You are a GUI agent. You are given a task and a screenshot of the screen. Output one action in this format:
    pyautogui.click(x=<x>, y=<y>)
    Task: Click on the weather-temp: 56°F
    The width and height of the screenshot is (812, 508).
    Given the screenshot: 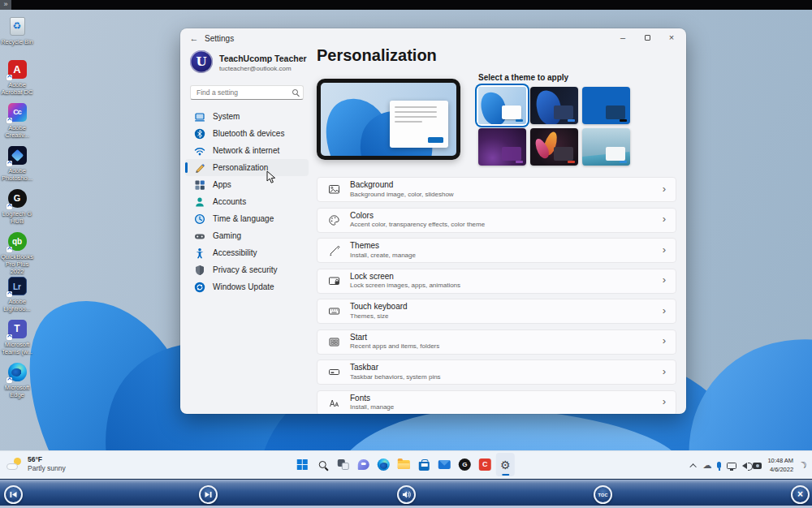 What is the action you would take?
    pyautogui.click(x=47, y=459)
    